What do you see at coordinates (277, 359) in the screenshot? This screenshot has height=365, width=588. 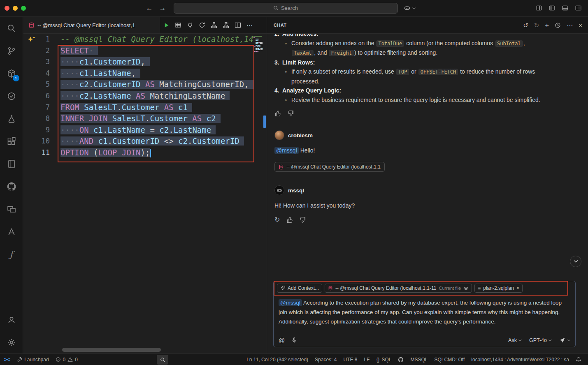 I see `cursor-position-item: Ln 11, Col 20 (342 selected)` at bounding box center [277, 359].